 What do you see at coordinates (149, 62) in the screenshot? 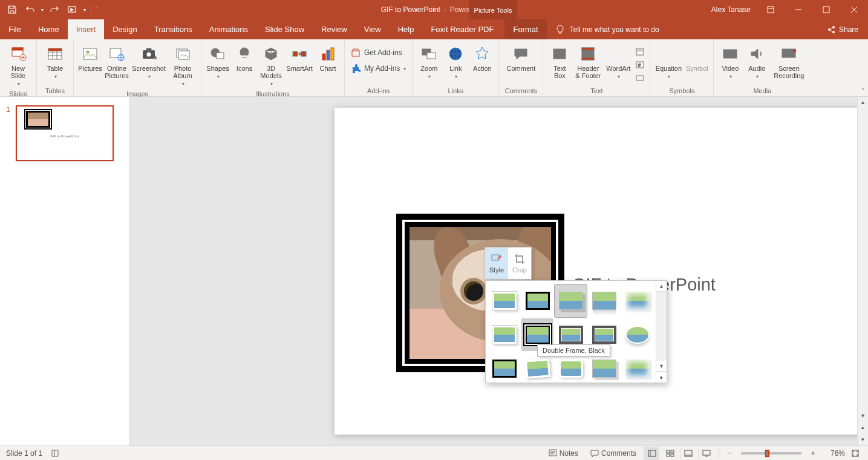
I see `screenshot-button: + Screenshot` at bounding box center [149, 62].